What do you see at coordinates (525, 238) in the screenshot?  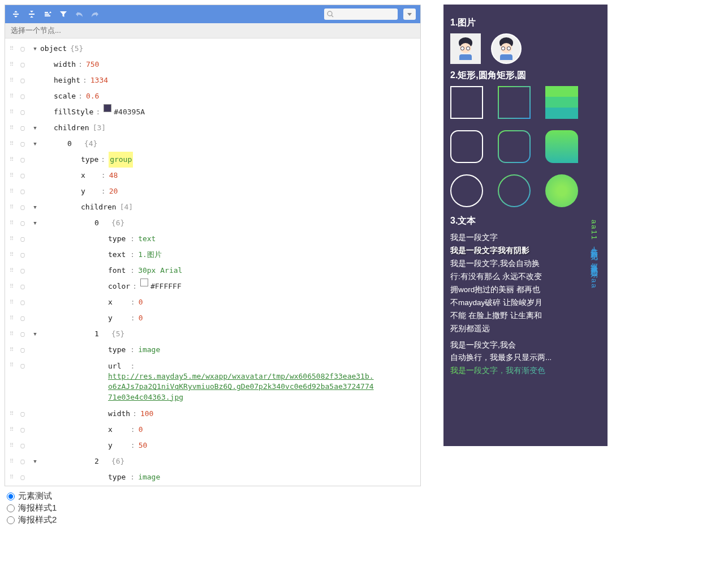 I see `text-plain: 我是一段文字` at bounding box center [525, 238].